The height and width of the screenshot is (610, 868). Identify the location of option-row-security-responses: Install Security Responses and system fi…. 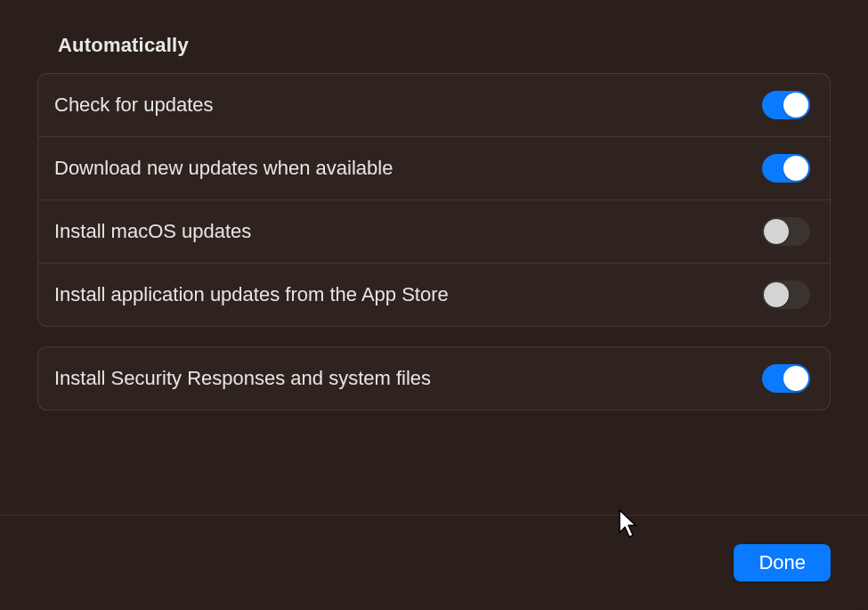
(434, 378).